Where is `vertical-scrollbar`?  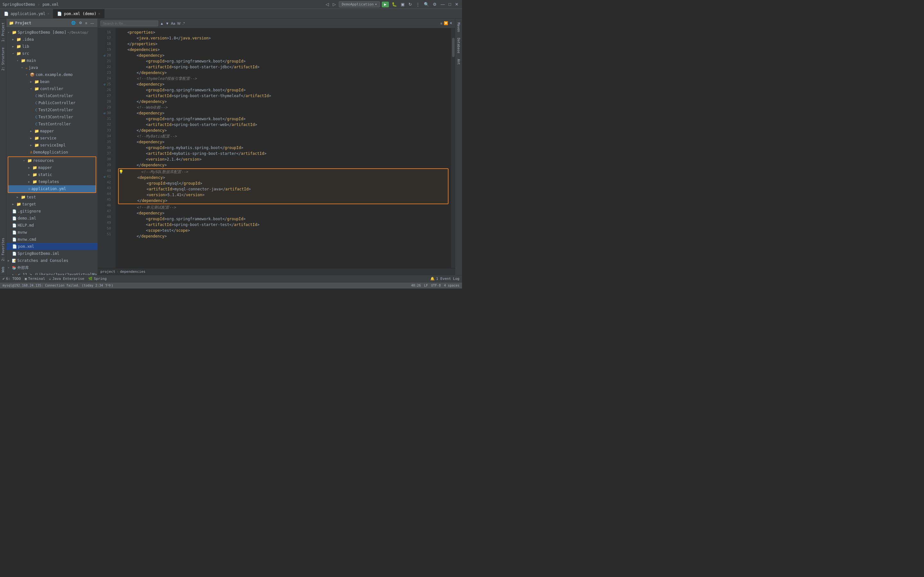
vertical-scrollbar is located at coordinates (453, 148).